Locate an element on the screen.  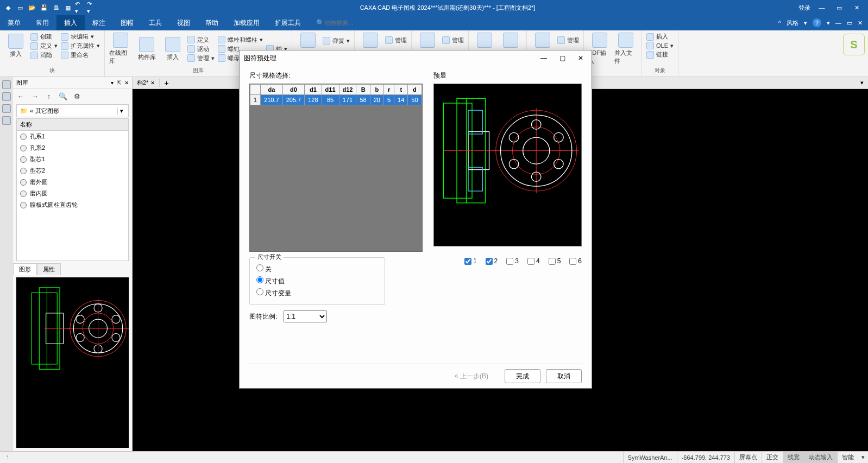
view-checkbox-1: 1 is located at coordinates (470, 261).